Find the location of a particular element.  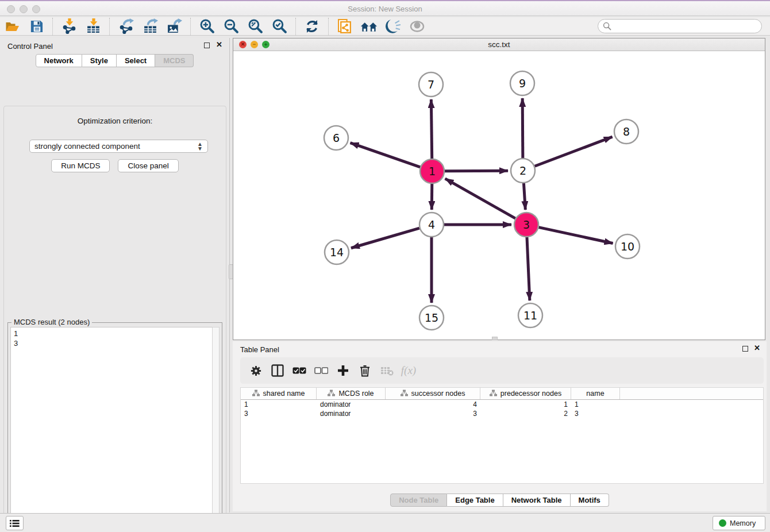

table-cell: 2 is located at coordinates (526, 414).